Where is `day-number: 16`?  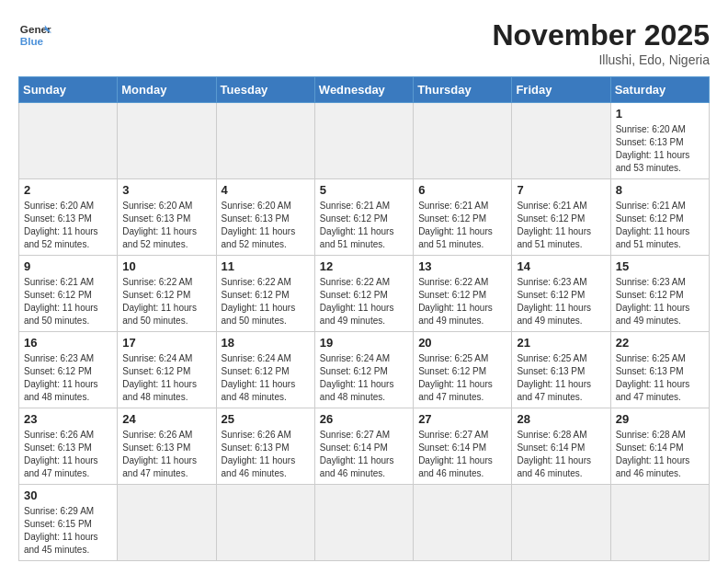
day-number: 16 is located at coordinates (68, 342).